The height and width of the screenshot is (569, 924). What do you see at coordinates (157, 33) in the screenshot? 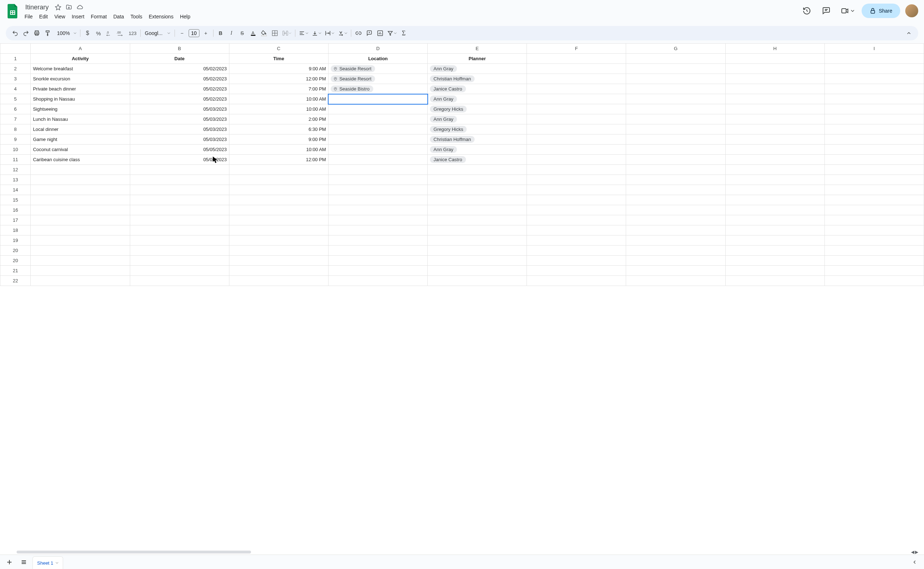
I see `font-family-select: Googl...` at bounding box center [157, 33].